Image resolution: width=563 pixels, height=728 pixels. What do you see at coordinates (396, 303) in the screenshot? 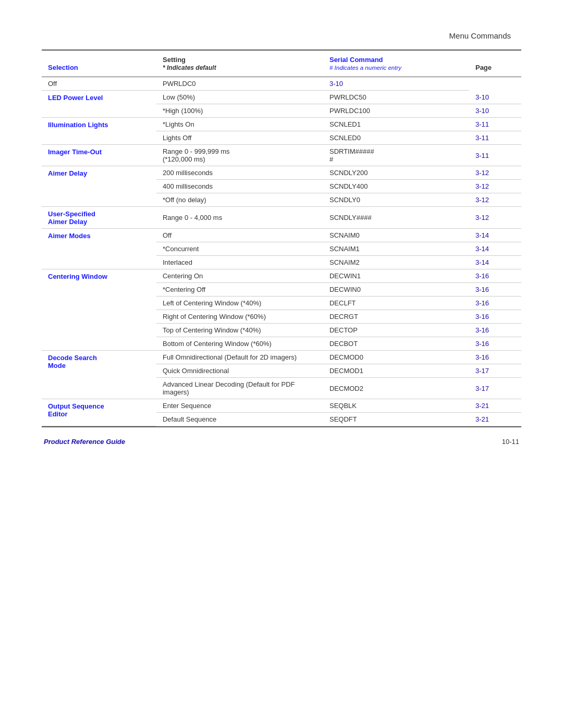
I see `cell-serial: DECLFT` at bounding box center [396, 303].